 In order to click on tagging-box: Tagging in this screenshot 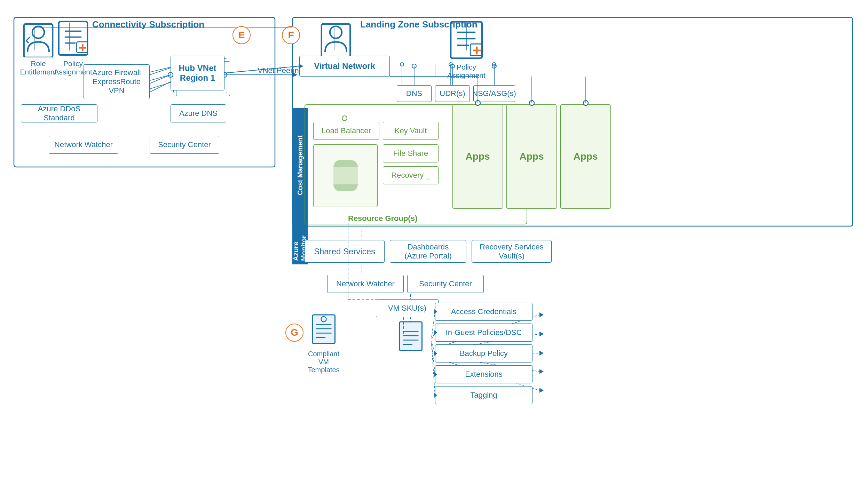, I will do `click(484, 395)`.